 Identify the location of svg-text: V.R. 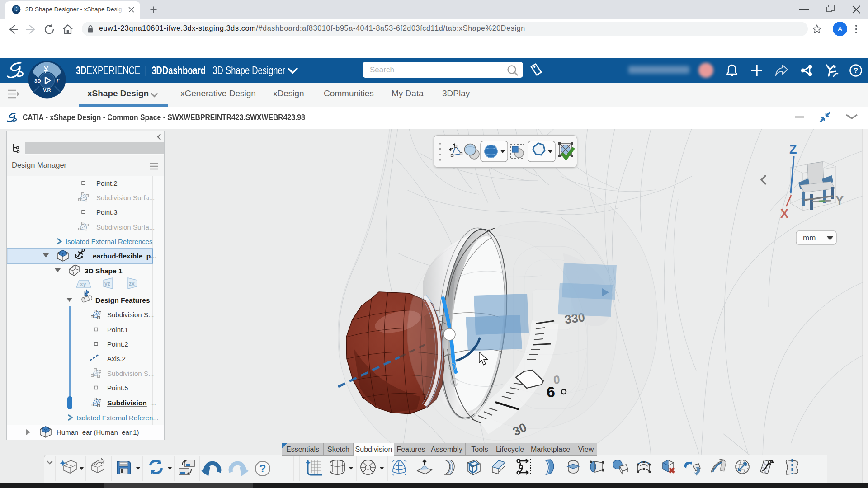
(47, 90).